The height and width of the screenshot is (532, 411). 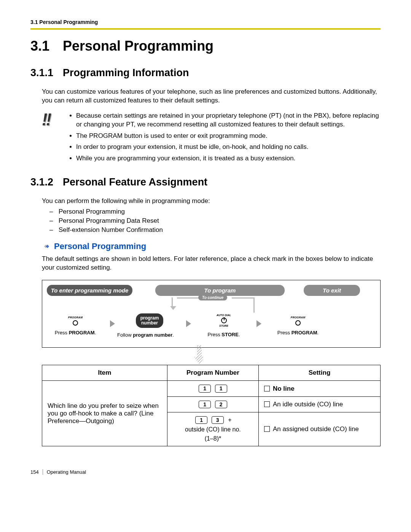 What do you see at coordinates (319, 404) in the screenshot?
I see `setting-cell: An idle outside (CO) line` at bounding box center [319, 404].